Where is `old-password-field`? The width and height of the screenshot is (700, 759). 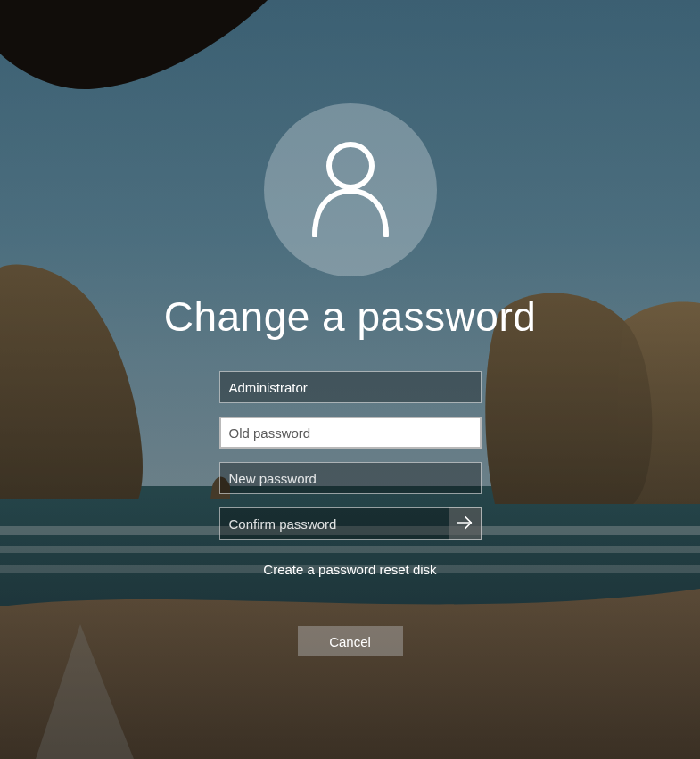
old-password-field is located at coordinates (350, 433).